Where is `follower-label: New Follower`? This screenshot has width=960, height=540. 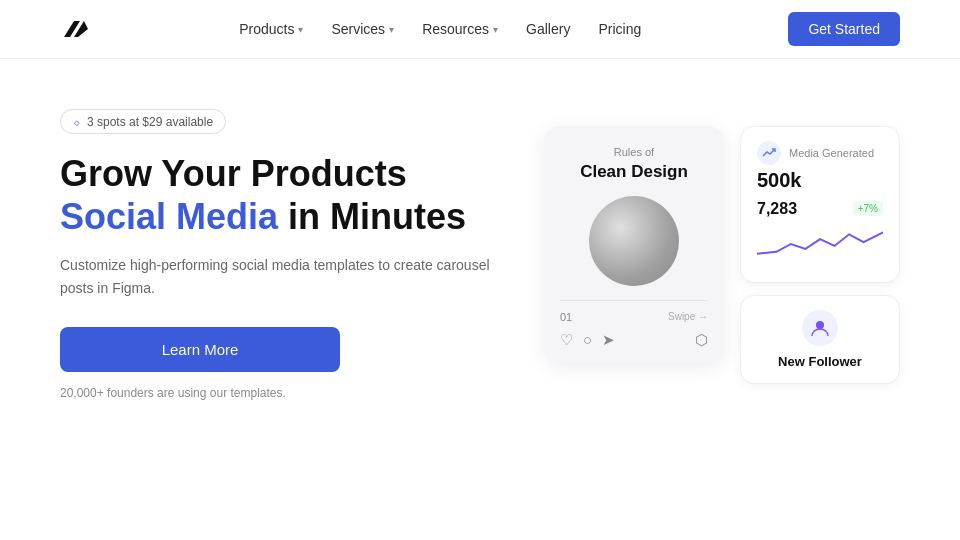 follower-label: New Follower is located at coordinates (820, 362).